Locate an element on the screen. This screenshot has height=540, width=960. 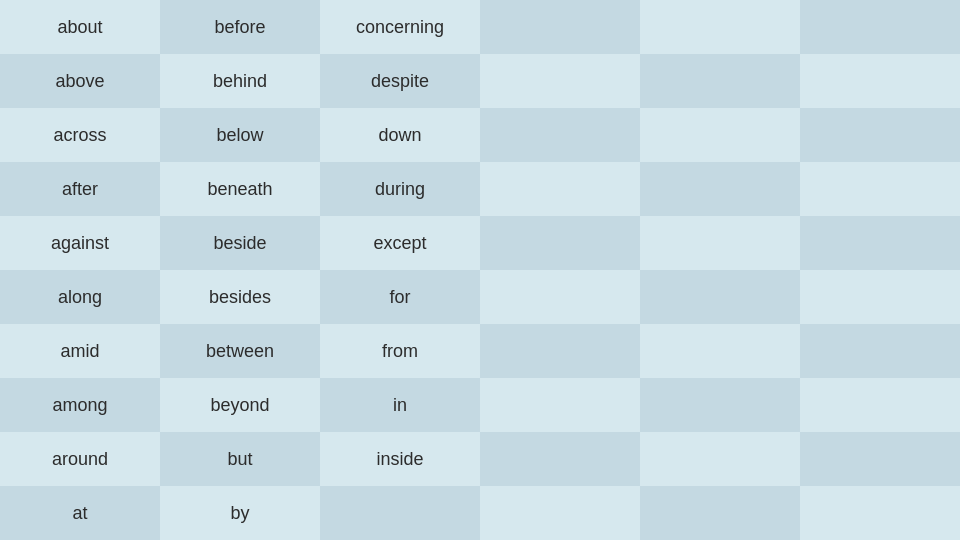
cell-text: at is located at coordinates (80, 514).